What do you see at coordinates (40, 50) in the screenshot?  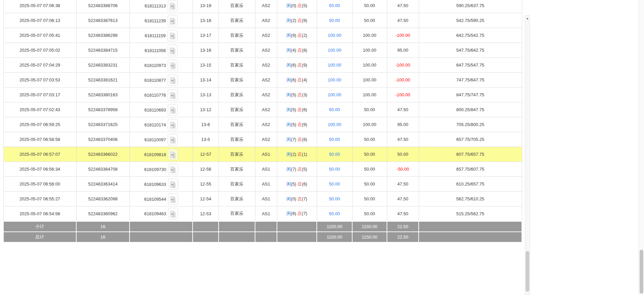 I see `cell-bet-time: 2025-05-07 07:05:02` at bounding box center [40, 50].